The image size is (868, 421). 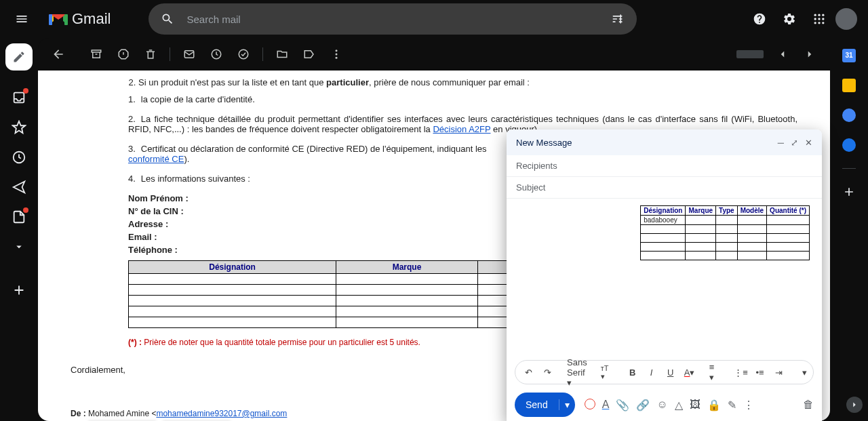 What do you see at coordinates (849, 56) in the screenshot?
I see `calendar-icon: 31` at bounding box center [849, 56].